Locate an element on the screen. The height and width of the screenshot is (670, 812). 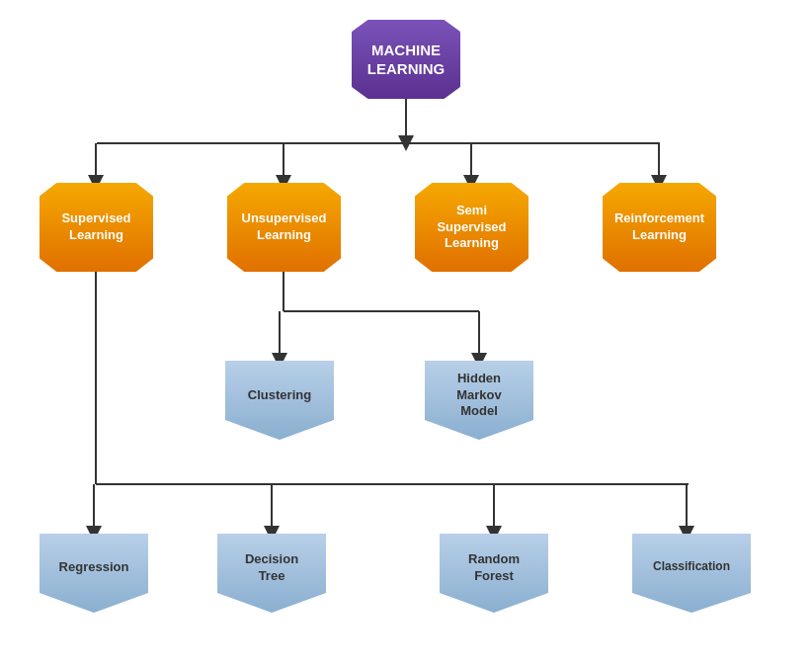
hidden-markov-label: Hidden Markov Model is located at coordinates (479, 401).